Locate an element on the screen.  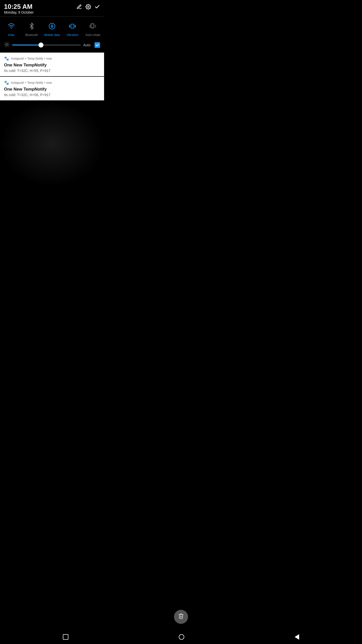
vibration-icon is located at coordinates (72, 26).